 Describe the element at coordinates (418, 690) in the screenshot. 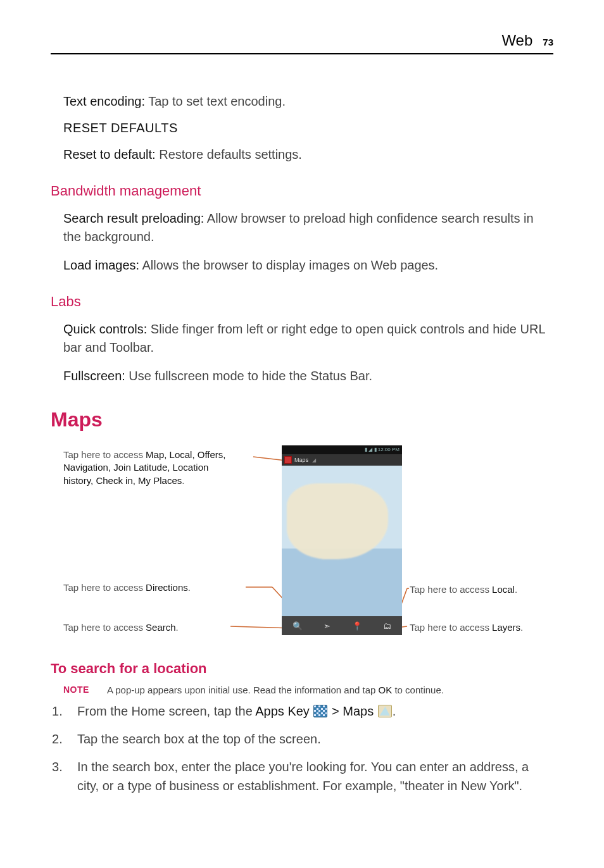

I see `note-text-post: to continue.` at that location.